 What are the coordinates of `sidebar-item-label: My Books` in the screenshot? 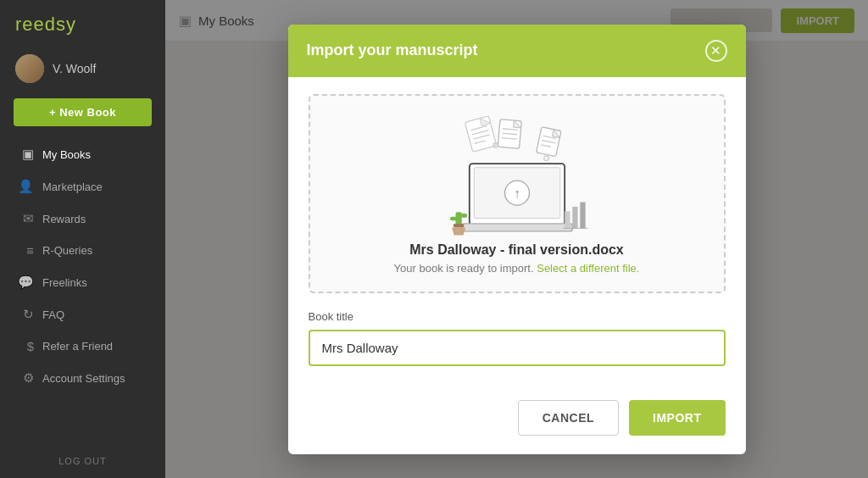 It's located at (66, 154).